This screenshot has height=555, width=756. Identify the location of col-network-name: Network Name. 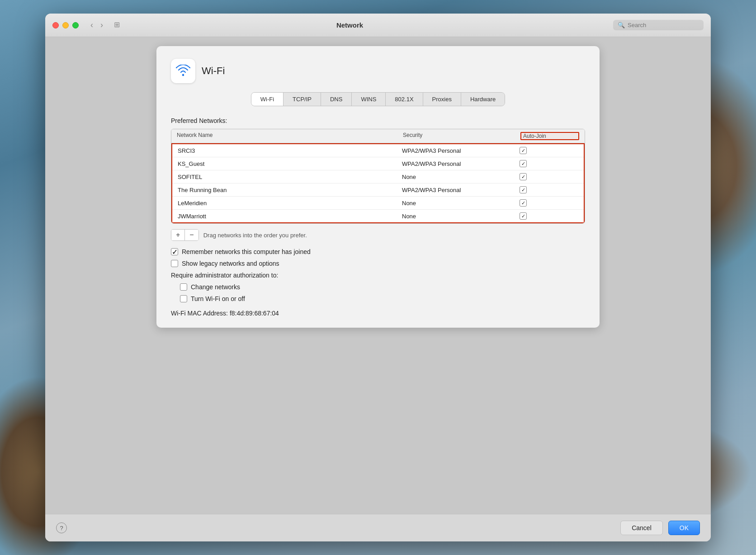
(290, 136).